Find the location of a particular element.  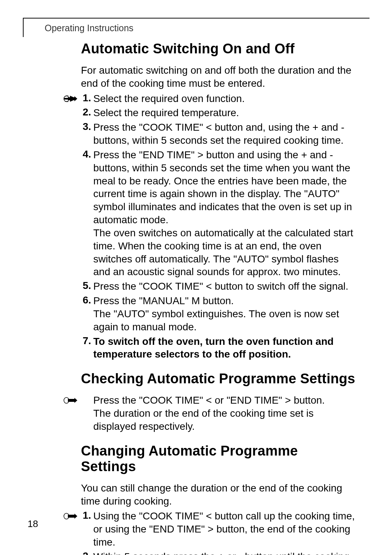

step-body: Select the required temperature. is located at coordinates (224, 113).